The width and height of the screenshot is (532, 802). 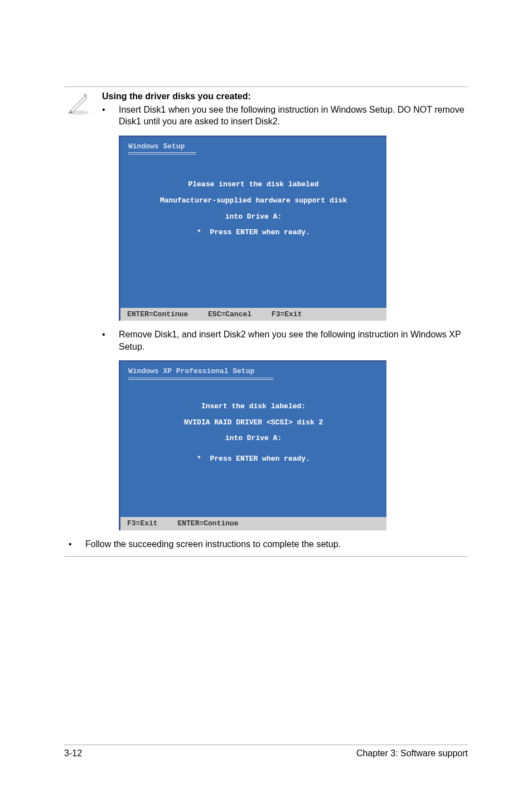 I want to click on bullet-item: • Remove Disk1, and insert Disk2 when yo…, so click(x=285, y=340).